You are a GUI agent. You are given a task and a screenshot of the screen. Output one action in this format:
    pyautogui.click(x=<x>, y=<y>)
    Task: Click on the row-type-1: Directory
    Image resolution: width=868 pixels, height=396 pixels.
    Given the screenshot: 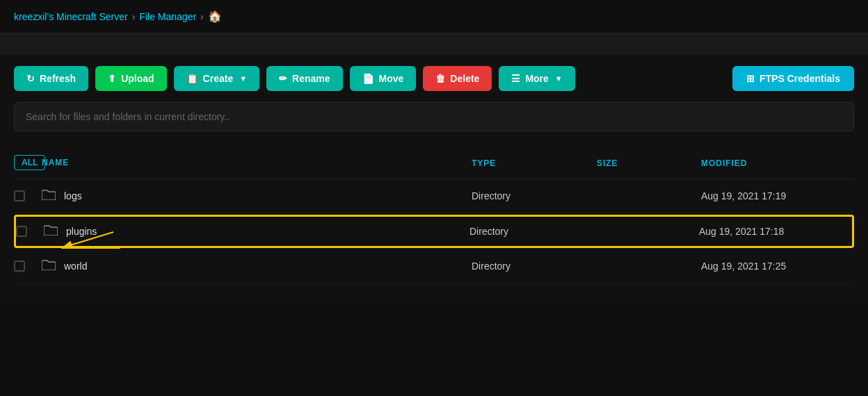 What is the action you would take?
    pyautogui.click(x=532, y=231)
    